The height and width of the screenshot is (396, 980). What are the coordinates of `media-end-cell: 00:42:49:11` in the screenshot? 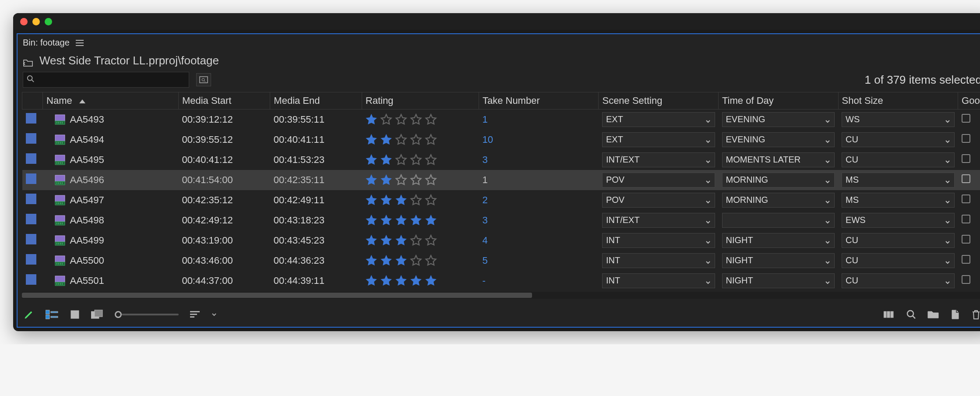 It's located at (316, 200).